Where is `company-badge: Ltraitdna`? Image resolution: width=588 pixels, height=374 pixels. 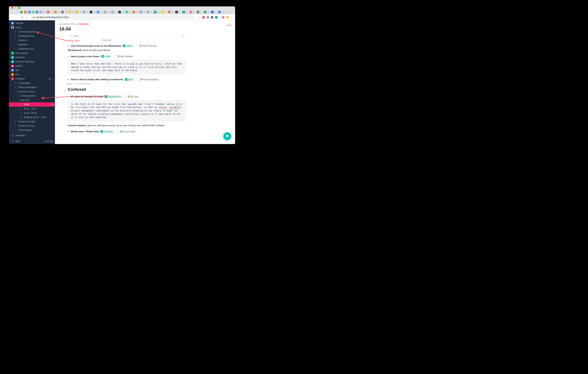
company-badge: Ltraitdna is located at coordinates (128, 46).